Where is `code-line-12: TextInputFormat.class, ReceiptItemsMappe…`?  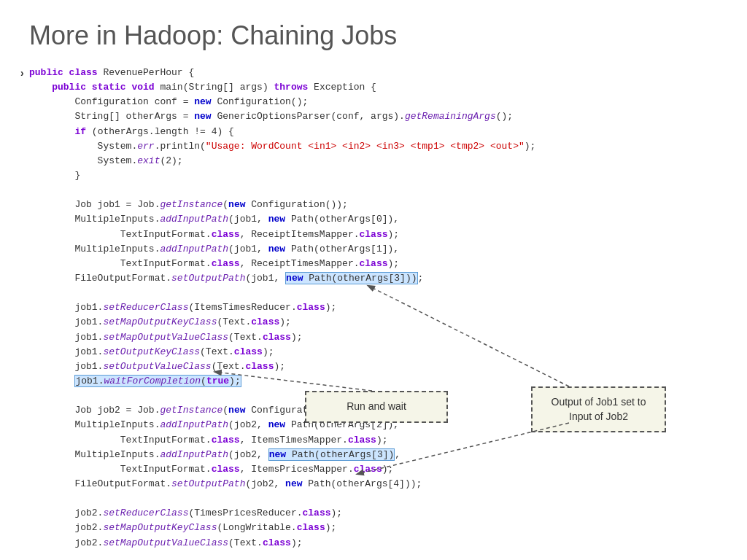
code-line-12: TextInputFormat.class, ReceiptItemsMappe… is located at coordinates (374, 235).